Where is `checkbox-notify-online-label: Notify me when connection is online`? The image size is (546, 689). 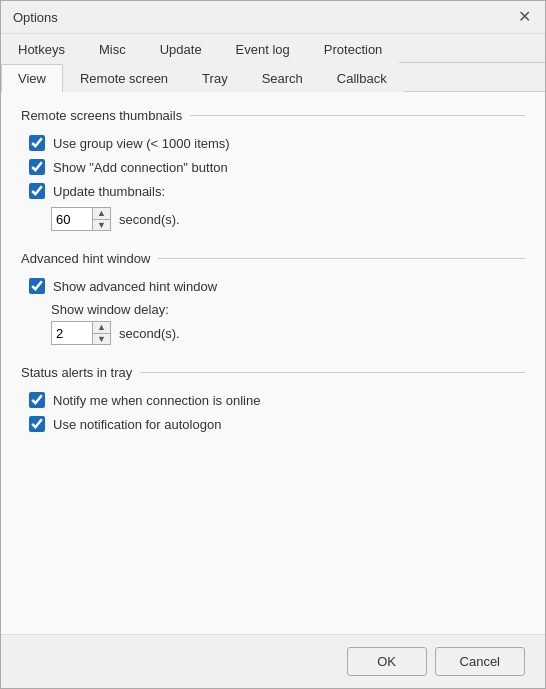 checkbox-notify-online-label: Notify me when connection is online is located at coordinates (156, 400).